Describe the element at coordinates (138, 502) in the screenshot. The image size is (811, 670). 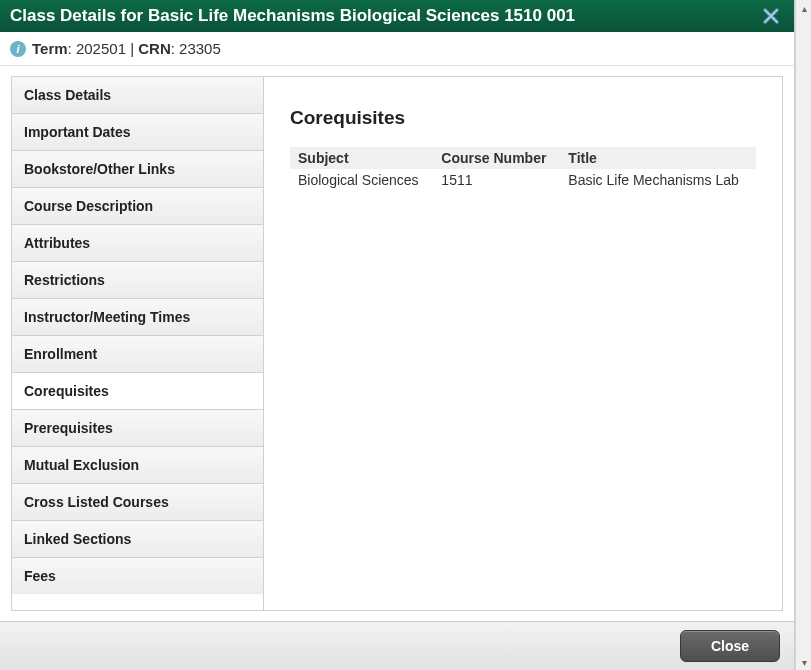
I see `tab-cross-listed-courses: Cross Listed Courses` at that location.